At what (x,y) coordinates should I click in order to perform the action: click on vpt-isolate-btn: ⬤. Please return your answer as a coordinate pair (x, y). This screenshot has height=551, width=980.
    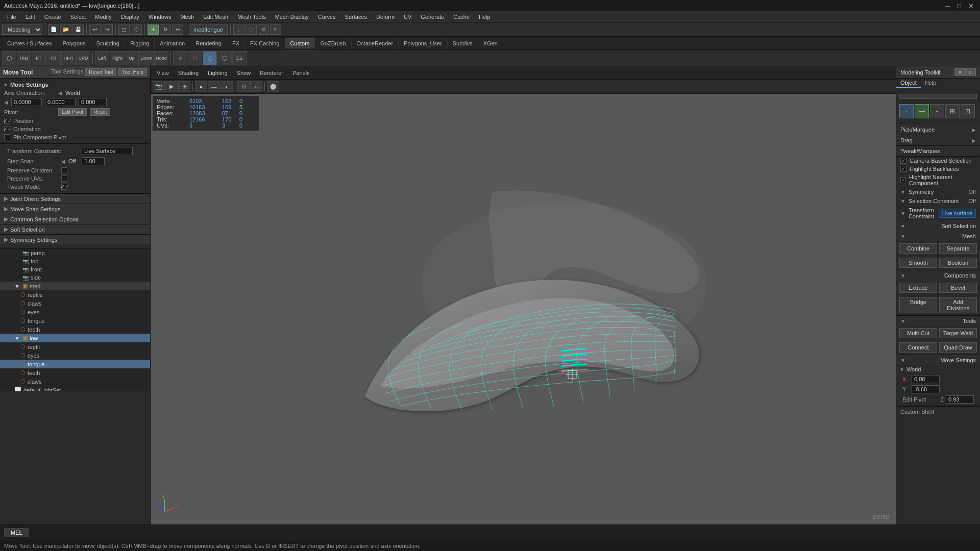
    Looking at the image, I should click on (273, 87).